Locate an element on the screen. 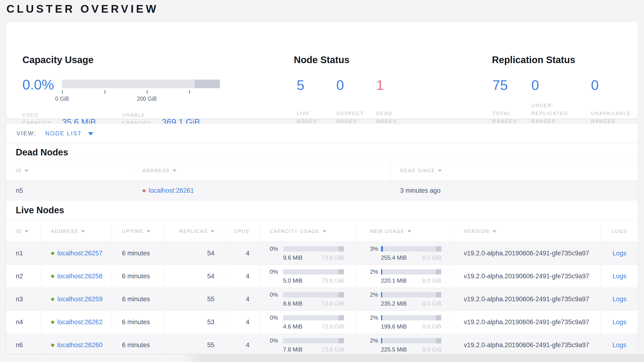  node-address-link: localhost:26261 is located at coordinates (171, 191).